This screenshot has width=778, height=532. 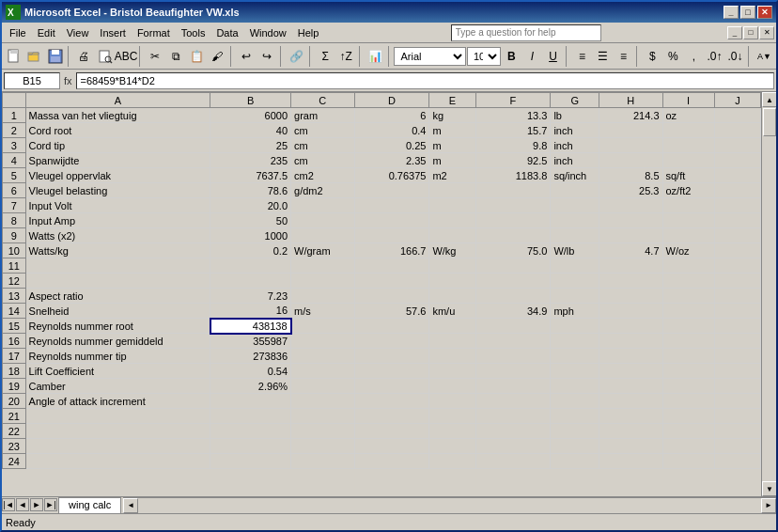 What do you see at coordinates (15, 176) in the screenshot?
I see `row-header: 5` at bounding box center [15, 176].